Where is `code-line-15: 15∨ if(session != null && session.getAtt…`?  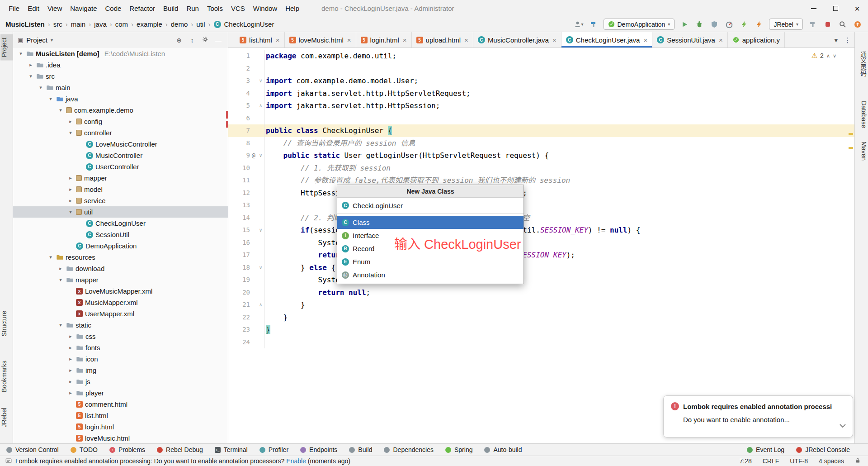 code-line-15: 15∨ if(session != null && session.getAtt… is located at coordinates (542, 230).